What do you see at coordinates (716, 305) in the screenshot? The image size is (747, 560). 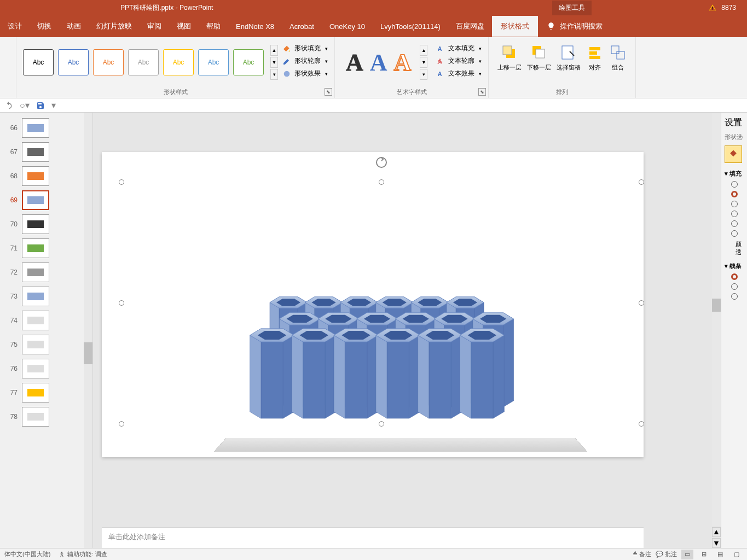 I see `canvas-scroll-handle` at bounding box center [716, 305].